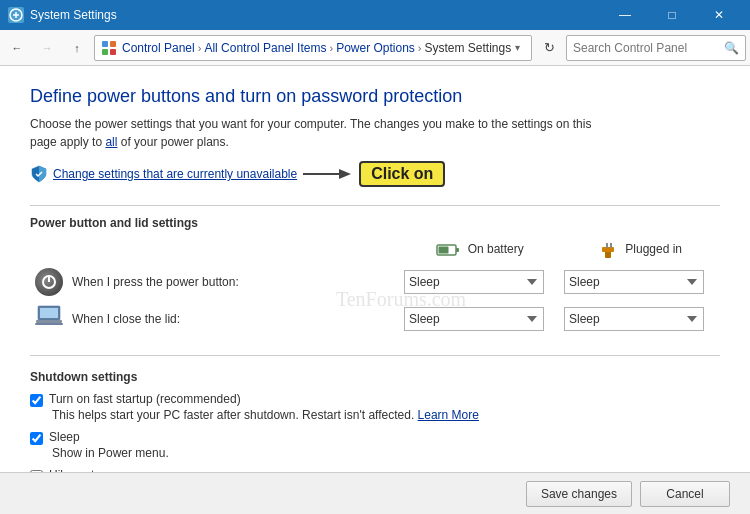 The height and width of the screenshot is (514, 750). What do you see at coordinates (49, 282) in the screenshot?
I see `power-button-icon` at bounding box center [49, 282].